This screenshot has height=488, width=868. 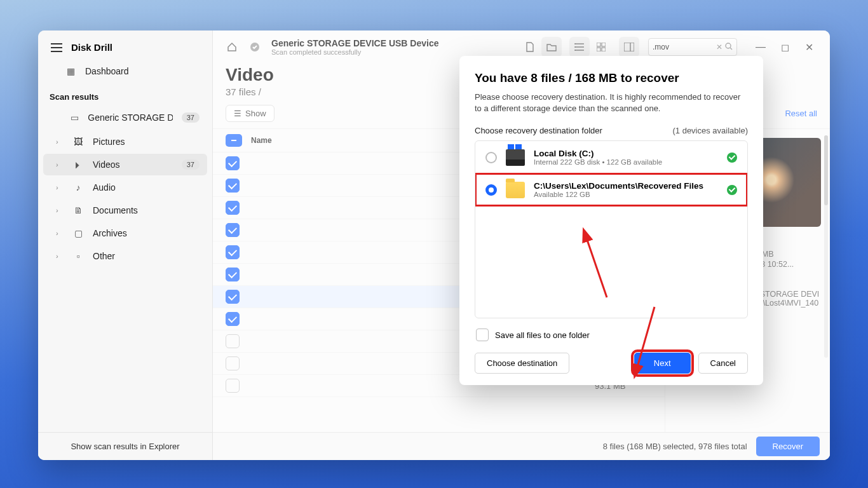 I want to click on radio-selected-icon, so click(x=491, y=190).